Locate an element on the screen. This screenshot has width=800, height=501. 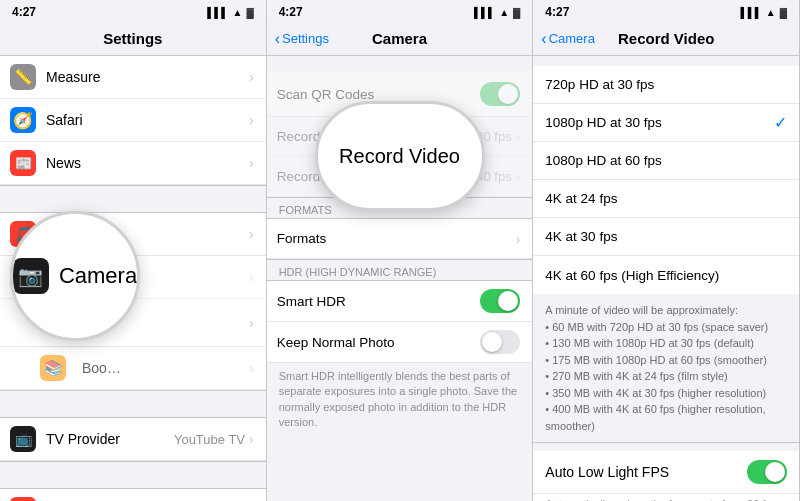
tv-label: TV Provider is located at coordinates (110, 439).